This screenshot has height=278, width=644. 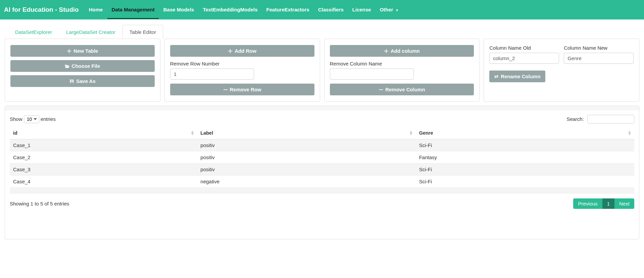 What do you see at coordinates (83, 66) in the screenshot?
I see `choose-file-button: Choose File` at bounding box center [83, 66].